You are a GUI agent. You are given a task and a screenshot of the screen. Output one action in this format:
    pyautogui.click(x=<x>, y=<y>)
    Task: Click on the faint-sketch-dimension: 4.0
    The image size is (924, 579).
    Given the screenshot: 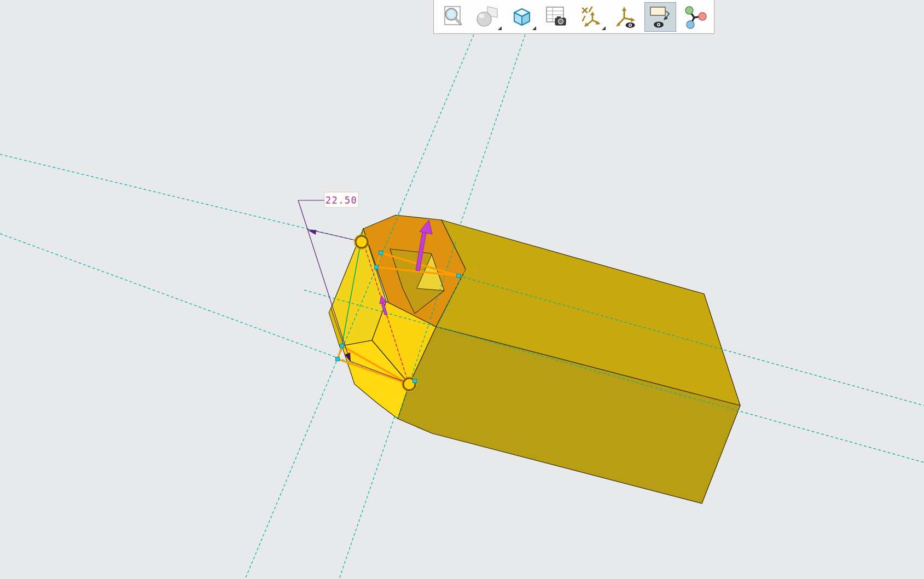 What is the action you would take?
    pyautogui.click(x=469, y=271)
    